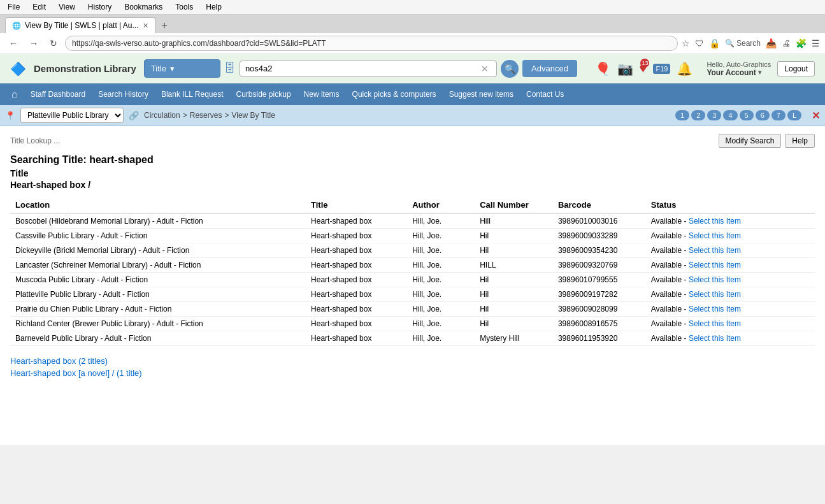 The image size is (825, 504). I want to click on select-item-link-6: Select this Item, so click(715, 309).